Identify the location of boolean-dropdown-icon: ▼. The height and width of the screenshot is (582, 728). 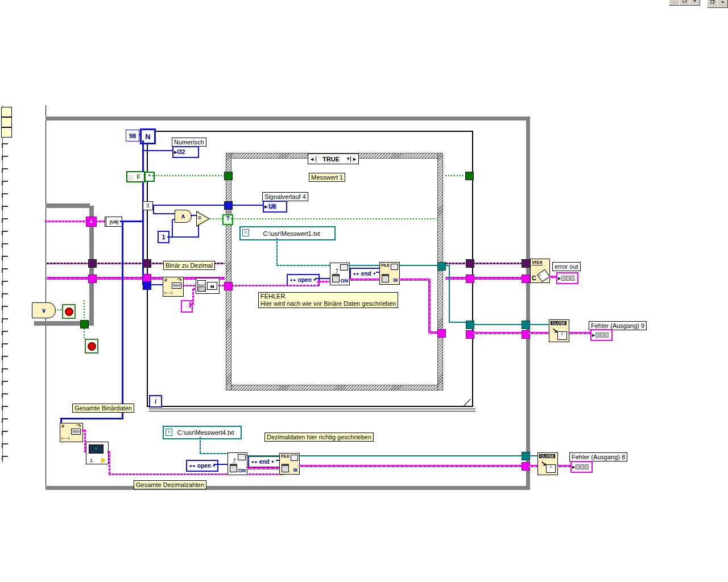
(150, 177).